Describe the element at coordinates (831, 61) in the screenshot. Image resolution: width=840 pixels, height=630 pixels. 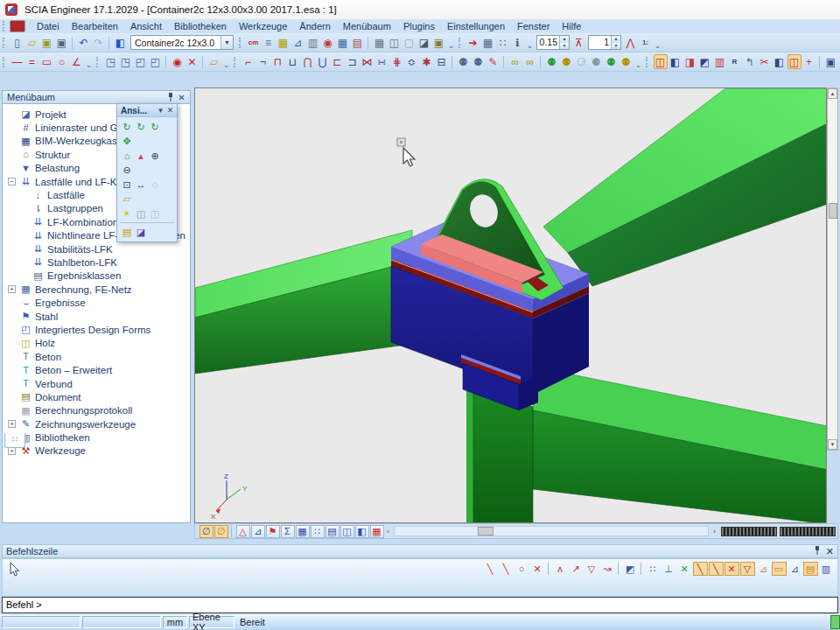
I see `window-tool-icon: ▣` at that location.